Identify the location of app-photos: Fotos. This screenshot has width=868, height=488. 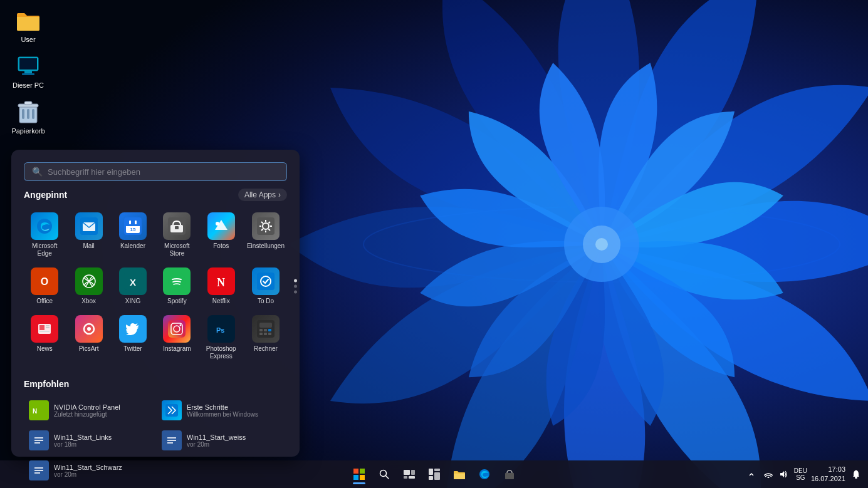
(221, 235).